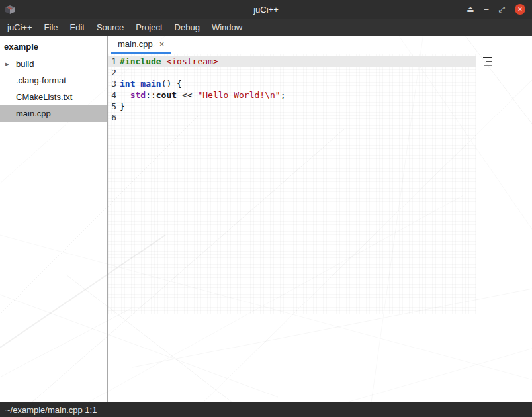 This screenshot has height=417, width=532. Describe the element at coordinates (266, 28) in the screenshot. I see `menu-bar: juCi++FileEditSourceProjectDebugWindow` at that location.